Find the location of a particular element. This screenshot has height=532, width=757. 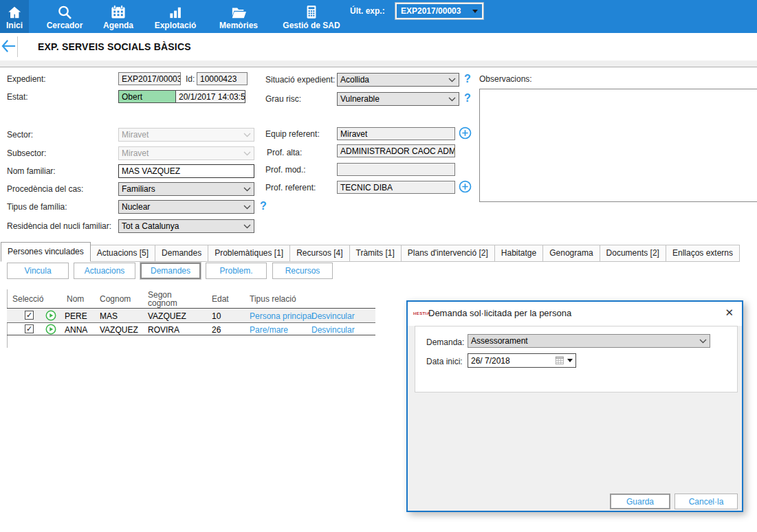

subsector-dropdown: Miravet is located at coordinates (186, 153).